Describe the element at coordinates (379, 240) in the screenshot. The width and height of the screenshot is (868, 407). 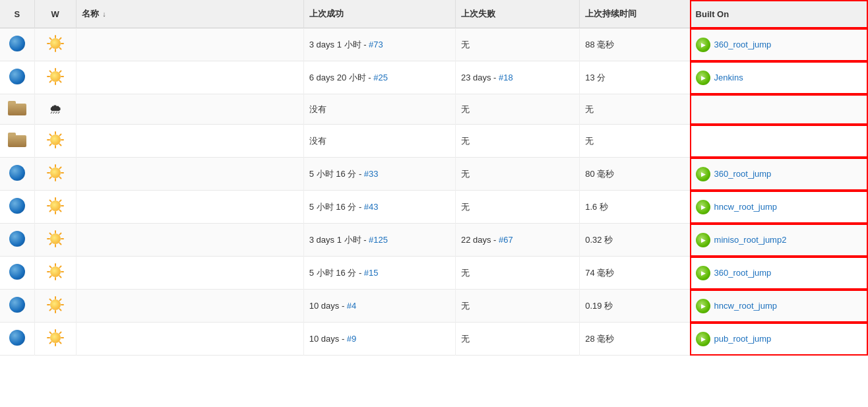
I see `last-success-cell: 3 days 1 小时 - #125` at that location.